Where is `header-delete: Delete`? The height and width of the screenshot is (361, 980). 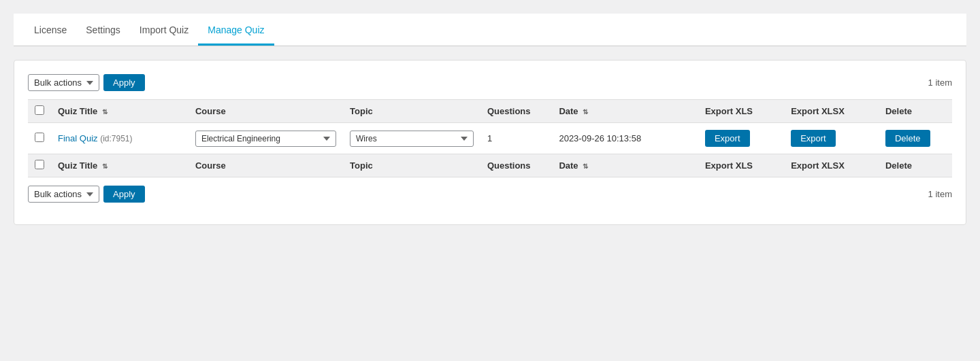
header-delete: Delete is located at coordinates (915, 111).